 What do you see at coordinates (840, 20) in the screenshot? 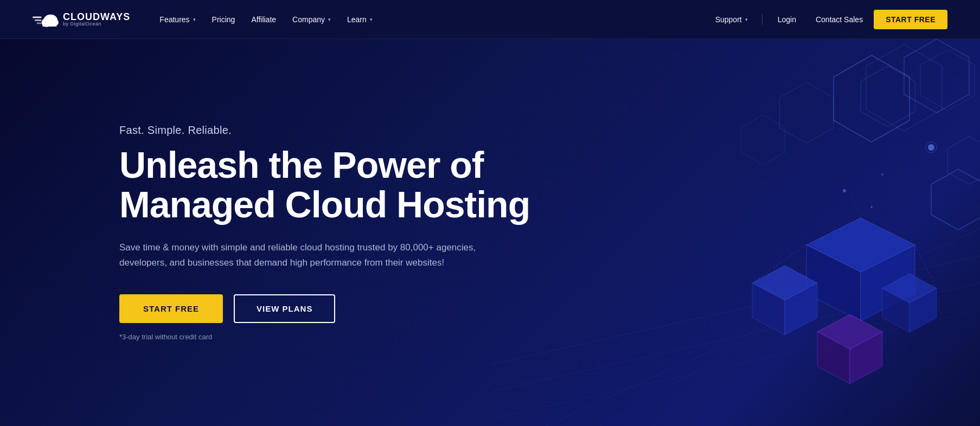
I see `contact-sales-button: Contact Sales` at bounding box center [840, 20].